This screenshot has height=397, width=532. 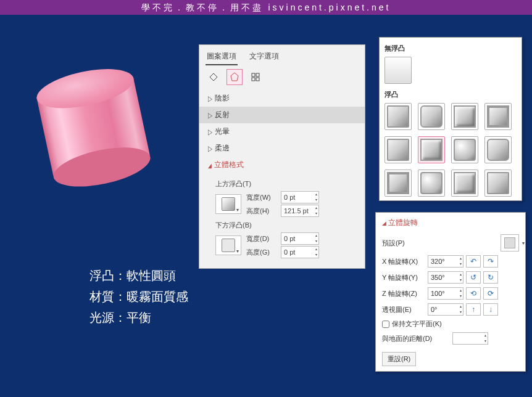 I want to click on x-rotation-spinner: 320°, so click(x=446, y=261).